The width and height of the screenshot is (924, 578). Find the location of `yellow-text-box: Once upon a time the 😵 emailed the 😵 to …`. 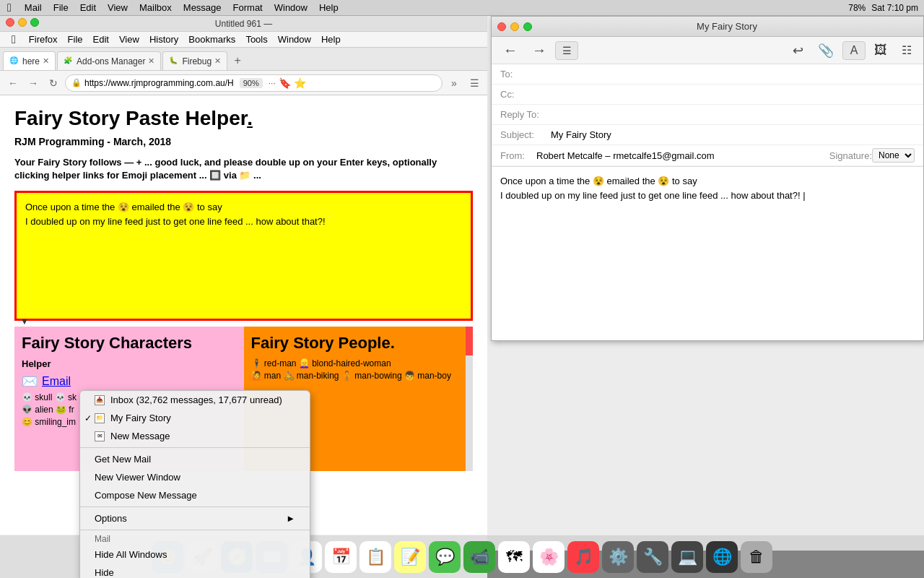

yellow-text-box: Once upon a time the 😵 emailed the 😵 to … is located at coordinates (244, 256).